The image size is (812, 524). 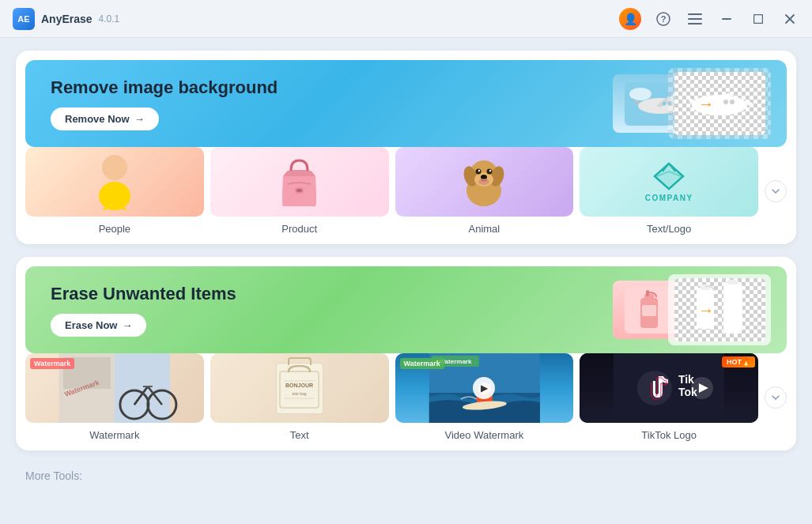 What do you see at coordinates (300, 388) in the screenshot?
I see `text-thumb: BONJOUR tote bag` at bounding box center [300, 388].